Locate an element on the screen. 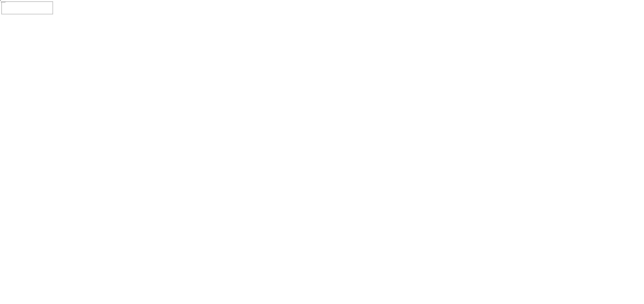  panel-temperature is located at coordinates (0, 0).